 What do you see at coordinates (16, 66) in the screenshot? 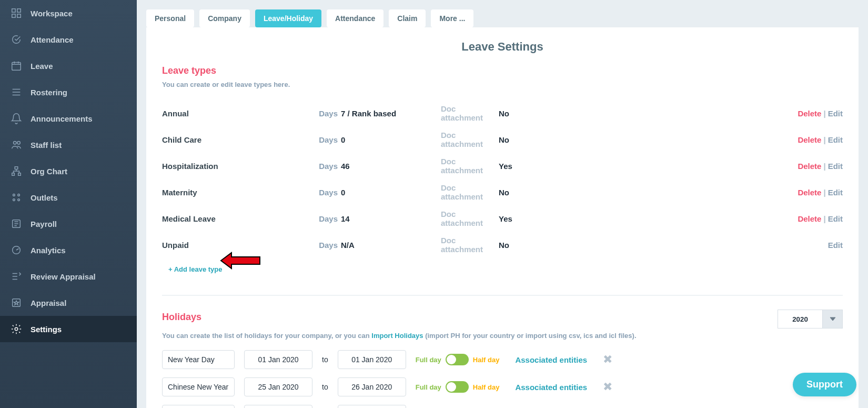
I see `leave-icon` at bounding box center [16, 66].